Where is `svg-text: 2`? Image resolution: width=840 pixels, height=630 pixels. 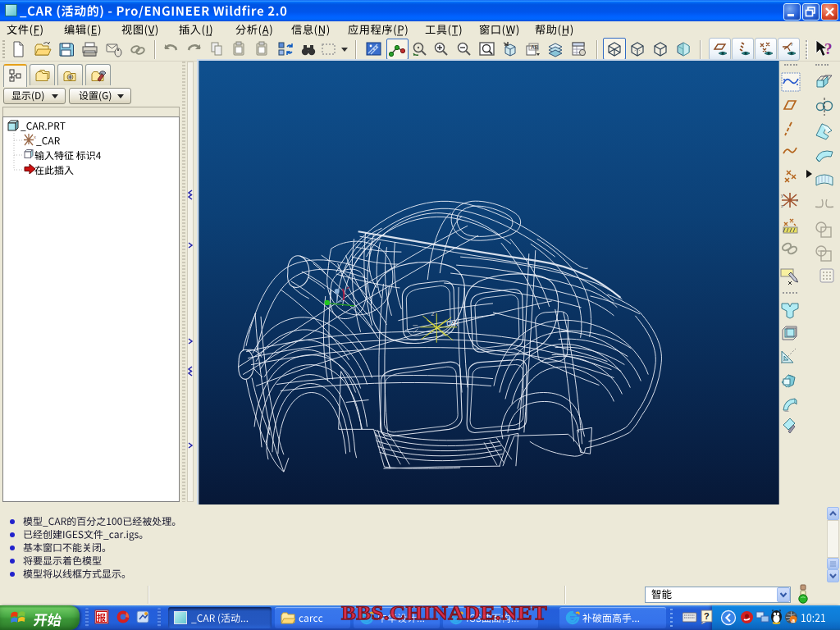
svg-text: 2 is located at coordinates (432, 314).